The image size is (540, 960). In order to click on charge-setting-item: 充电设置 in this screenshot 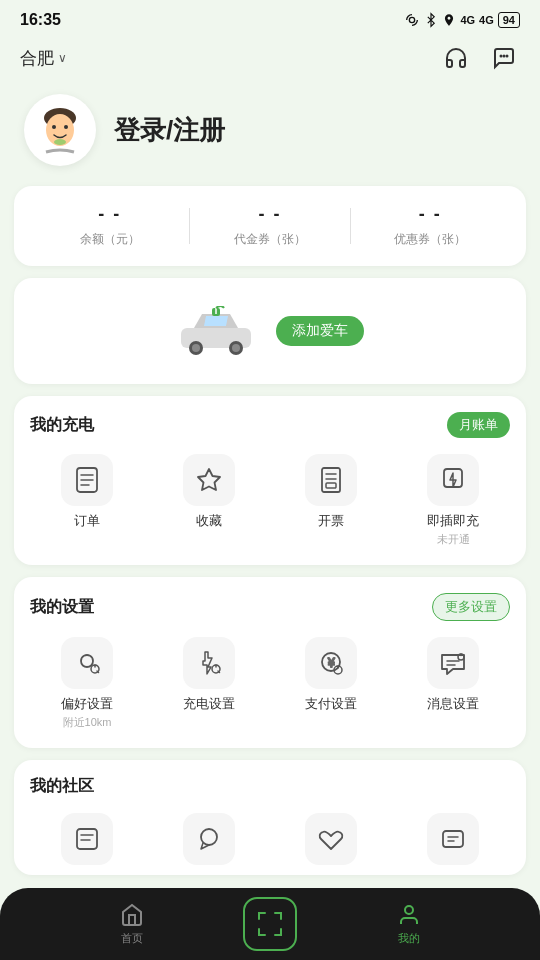, I will do `click(209, 684)`.